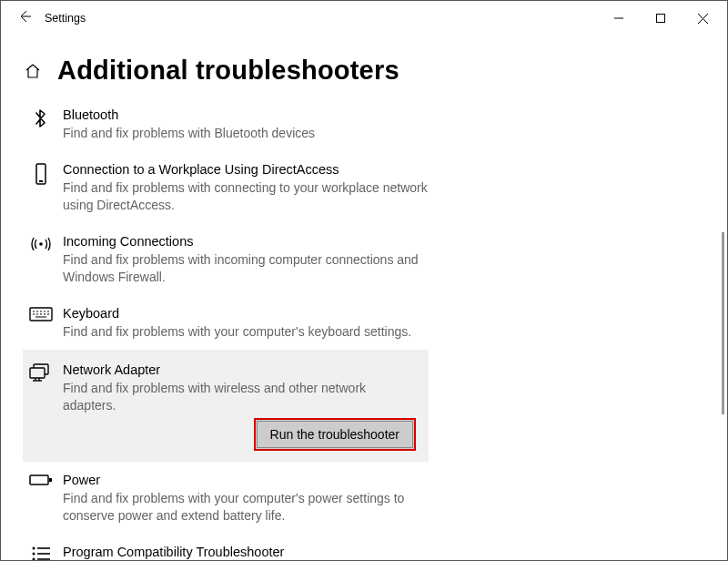 This screenshot has height=561, width=728. I want to click on page-header: Additional troubleshooters, so click(364, 66).